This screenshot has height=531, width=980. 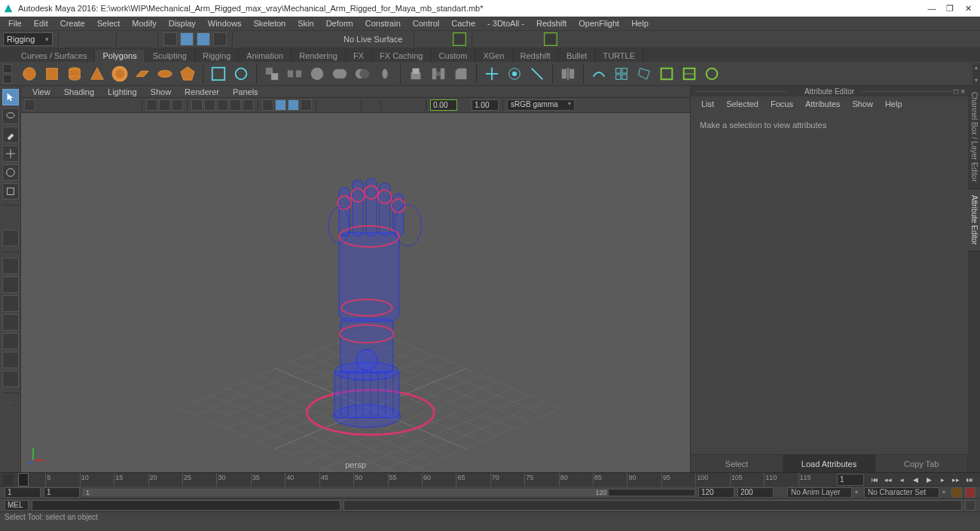 I want to click on panel-menu-renderer: Renderer, so click(x=202, y=92).